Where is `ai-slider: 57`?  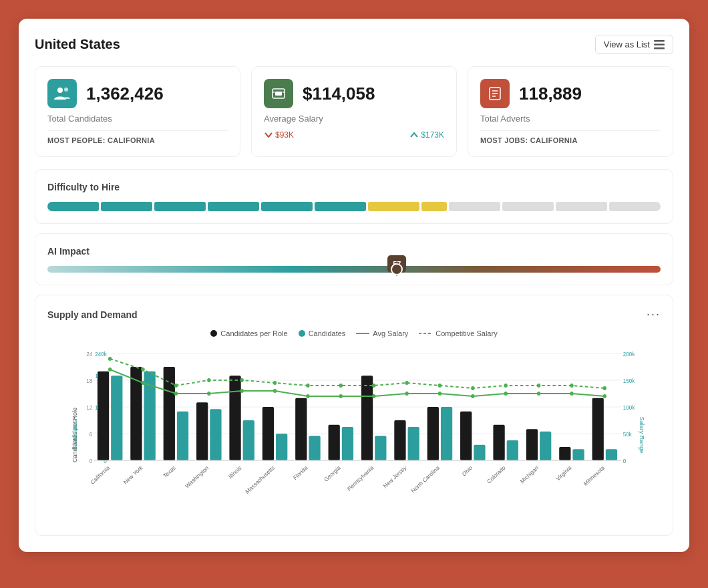
ai-slider: 57 is located at coordinates (354, 269).